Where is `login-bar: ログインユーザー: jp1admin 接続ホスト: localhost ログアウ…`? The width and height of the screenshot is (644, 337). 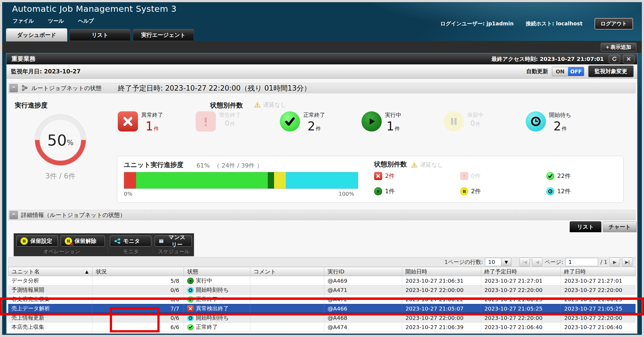 login-bar: ログインユーザー: jp1admin 接続ホスト: localhost ログアウ… is located at coordinates (537, 24).